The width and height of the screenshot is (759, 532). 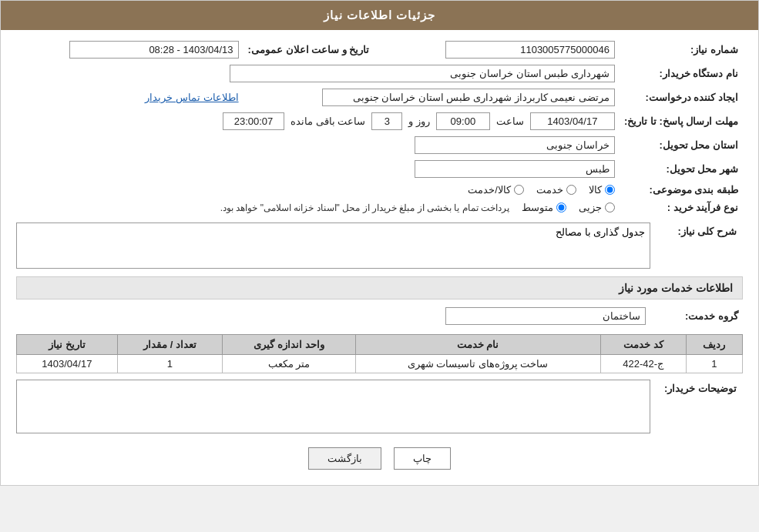 What do you see at coordinates (556, 189) in the screenshot?
I see `category-khedmat-label: خدمت` at bounding box center [556, 189].